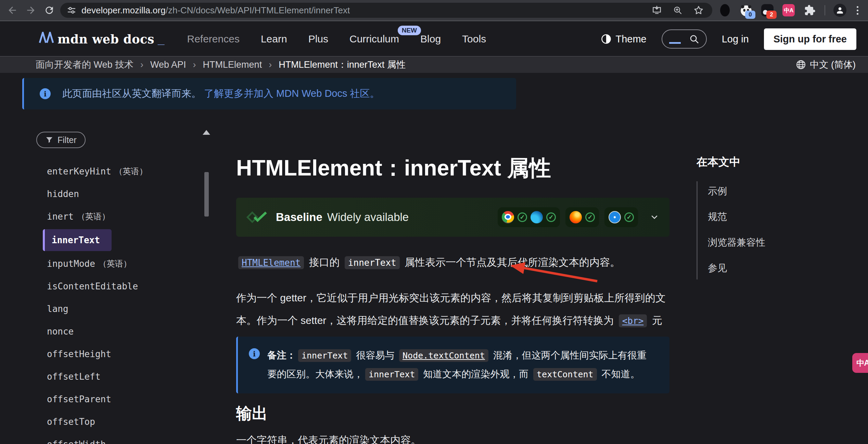 This screenshot has height=444, width=868. I want to click on profile-avatar, so click(840, 10).